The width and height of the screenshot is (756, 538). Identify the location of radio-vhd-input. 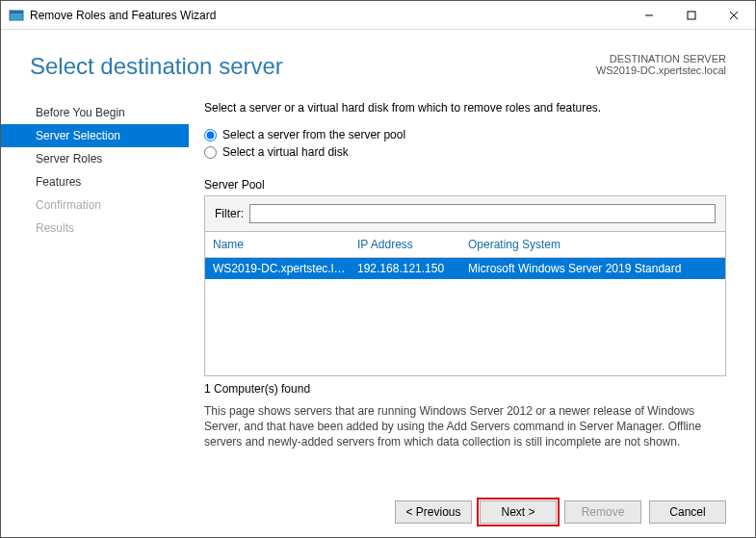
(210, 152).